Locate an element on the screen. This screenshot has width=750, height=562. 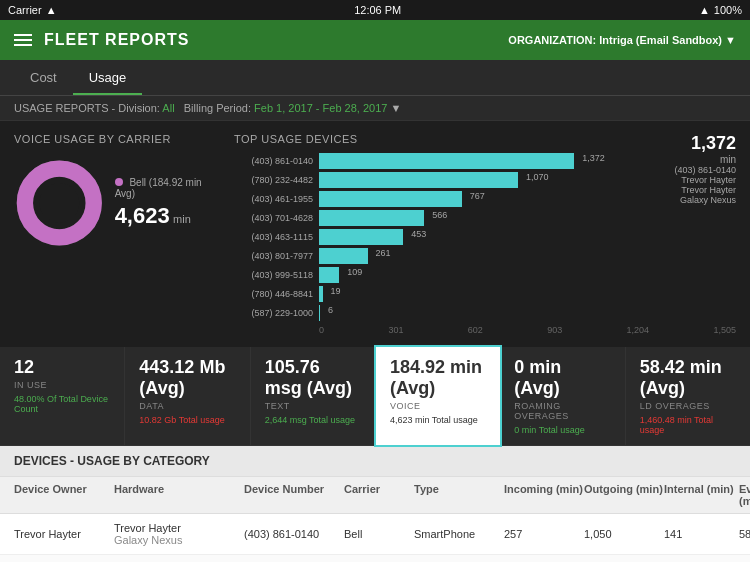
stat-item: 12IN USE48.00% Of Total Device Count is located at coordinates (62, 396).